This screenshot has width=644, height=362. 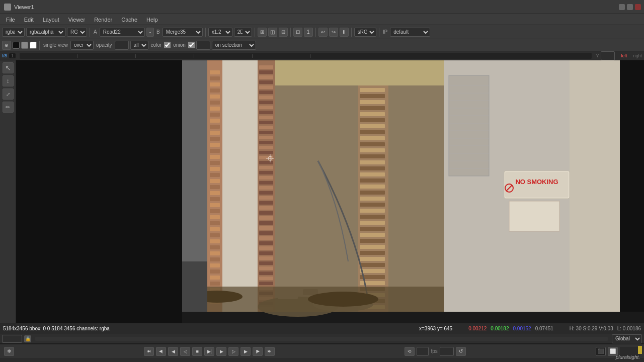 I want to click on menu-edit: Edit, so click(x=29, y=20).